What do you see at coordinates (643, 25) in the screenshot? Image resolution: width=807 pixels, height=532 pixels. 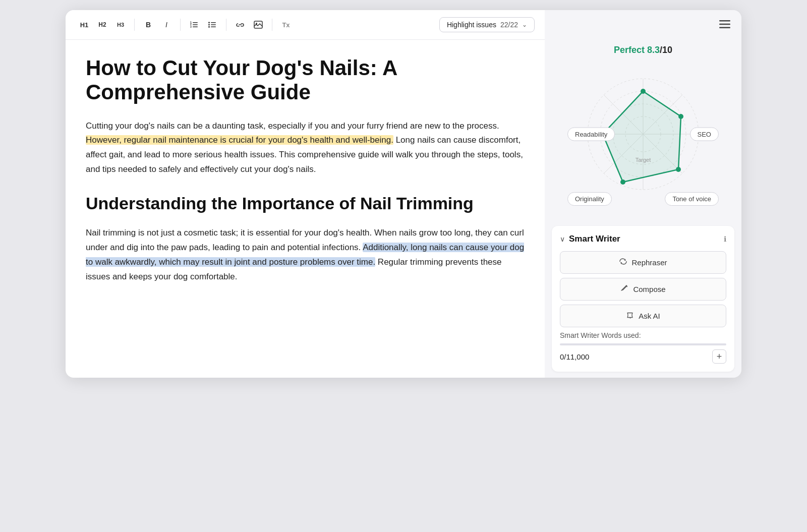 I see `sidebar-header` at bounding box center [643, 25].